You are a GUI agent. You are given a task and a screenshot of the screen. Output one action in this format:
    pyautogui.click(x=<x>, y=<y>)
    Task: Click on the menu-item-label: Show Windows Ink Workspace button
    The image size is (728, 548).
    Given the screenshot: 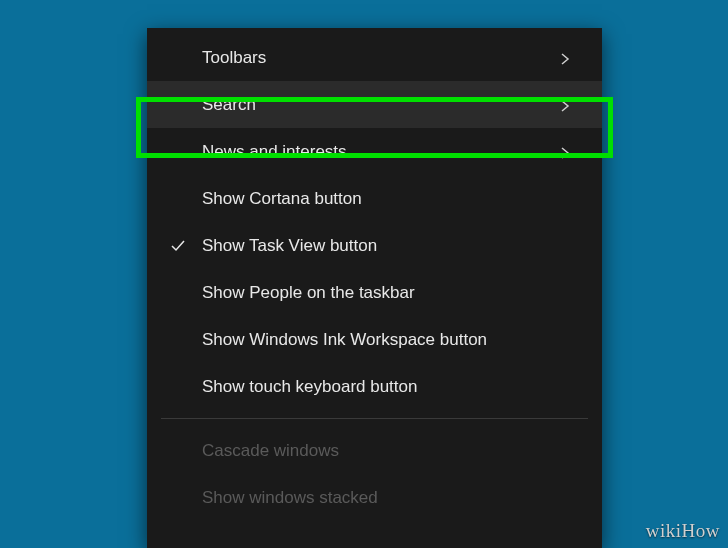 What is the action you would take?
    pyautogui.click(x=387, y=340)
    